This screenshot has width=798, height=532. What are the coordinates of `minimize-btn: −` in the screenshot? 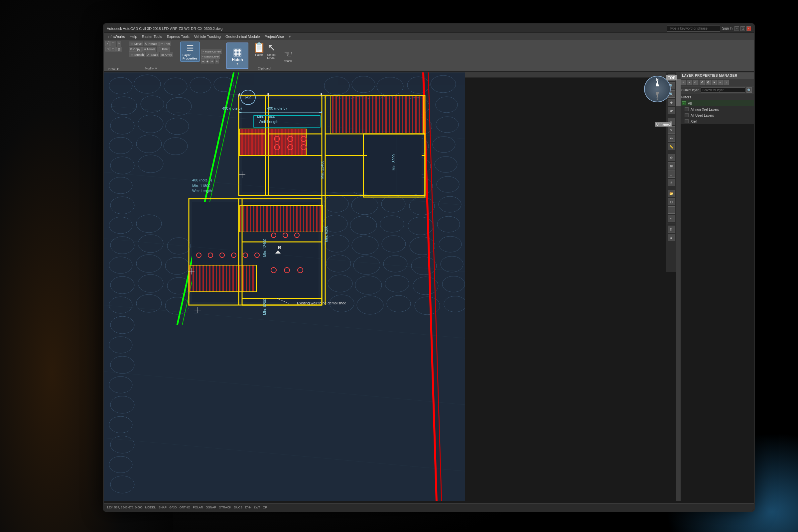 It's located at (737, 28).